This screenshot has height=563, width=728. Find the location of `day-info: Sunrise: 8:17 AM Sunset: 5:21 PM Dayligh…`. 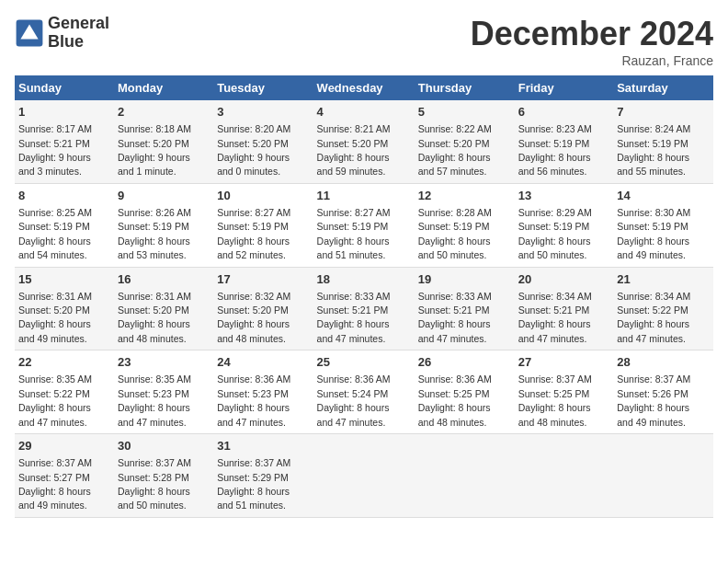

day-info: Sunrise: 8:17 AM Sunset: 5:21 PM Dayligh… is located at coordinates (55, 150).